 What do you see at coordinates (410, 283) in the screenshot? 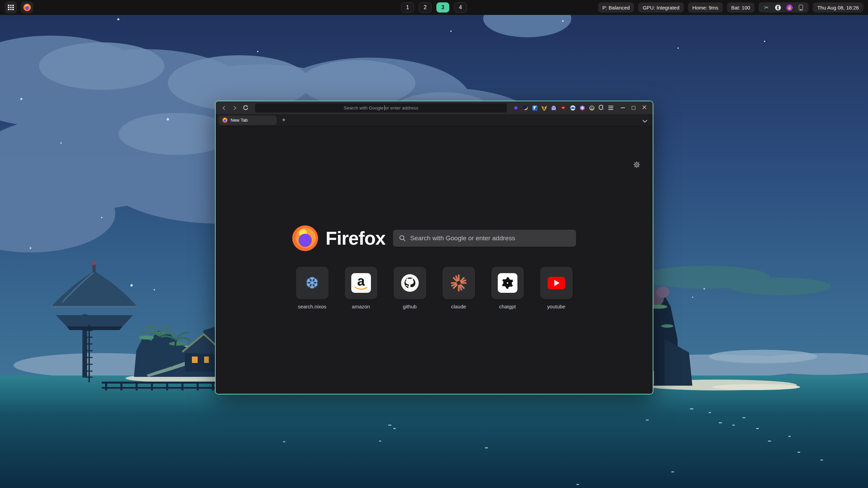
I see `github-octocat-icon` at bounding box center [410, 283].